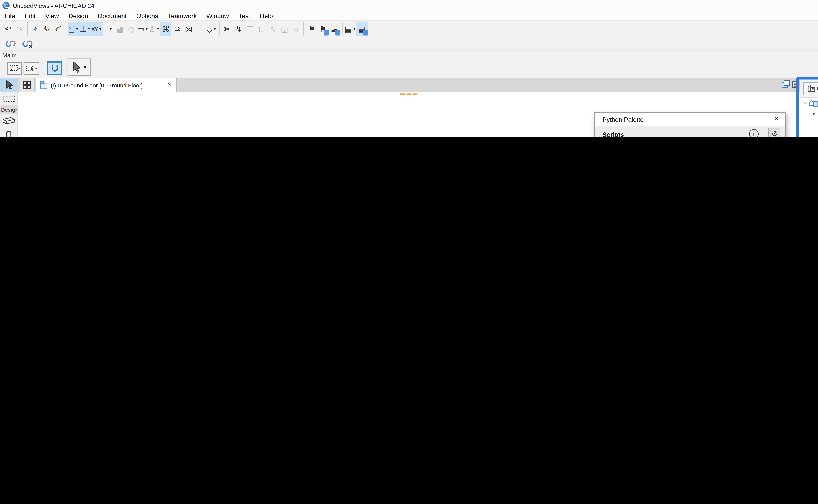 The image size is (818, 504). Describe the element at coordinates (273, 29) in the screenshot. I see `fillet-icon: ∿` at that location.